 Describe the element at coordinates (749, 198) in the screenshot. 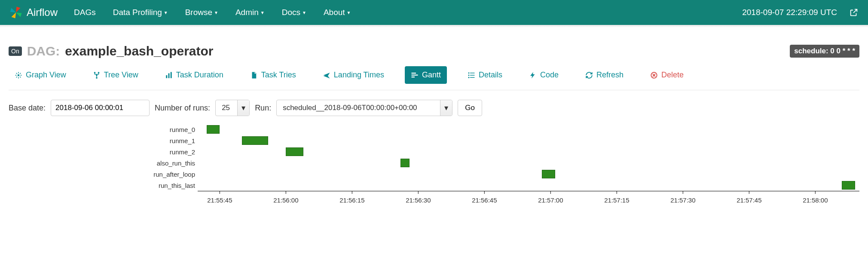

I see `x-tick: 21:57:45` at that location.